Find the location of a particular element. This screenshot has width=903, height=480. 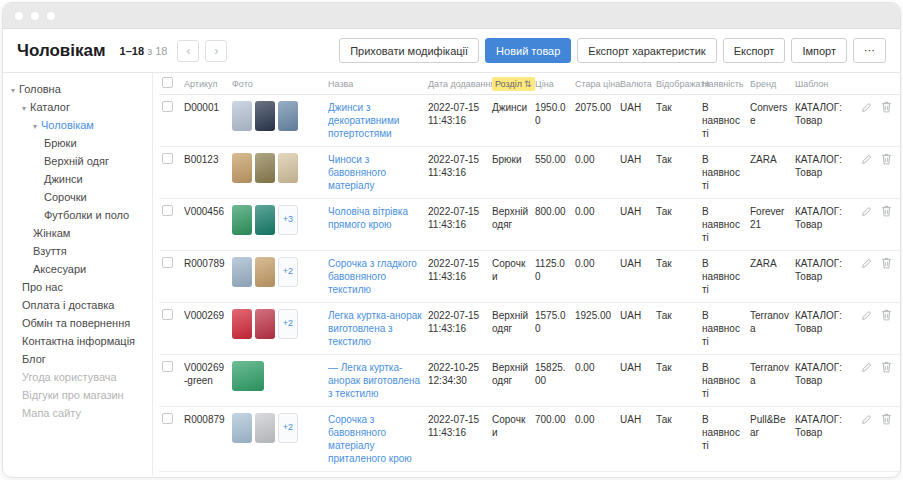

export-button: Експорт is located at coordinates (754, 50).